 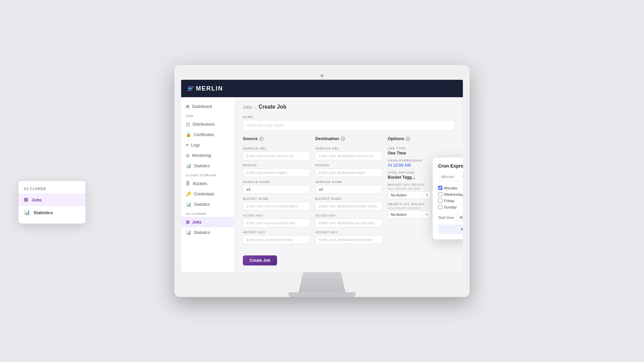 I want to click on sidebar-item-jobs: ⊞ Jobs, so click(x=208, y=222).